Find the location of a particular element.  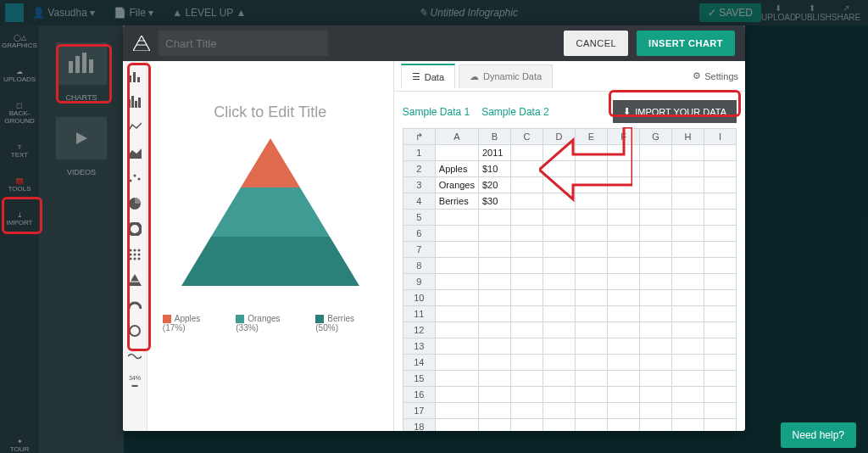

row-header: 10 is located at coordinates (419, 299).